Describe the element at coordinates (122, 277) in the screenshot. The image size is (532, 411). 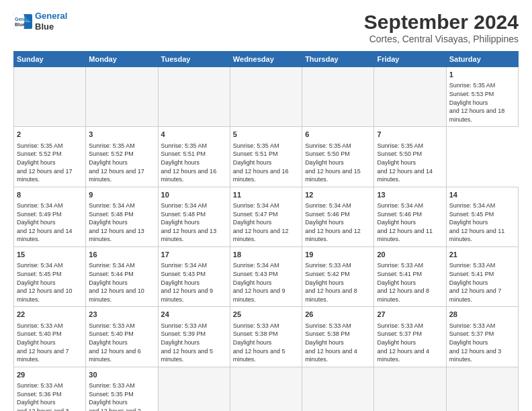
I see `table-row: 16Sunrise: 5:34 AMSunset: 5:44 PMDayligh…` at that location.